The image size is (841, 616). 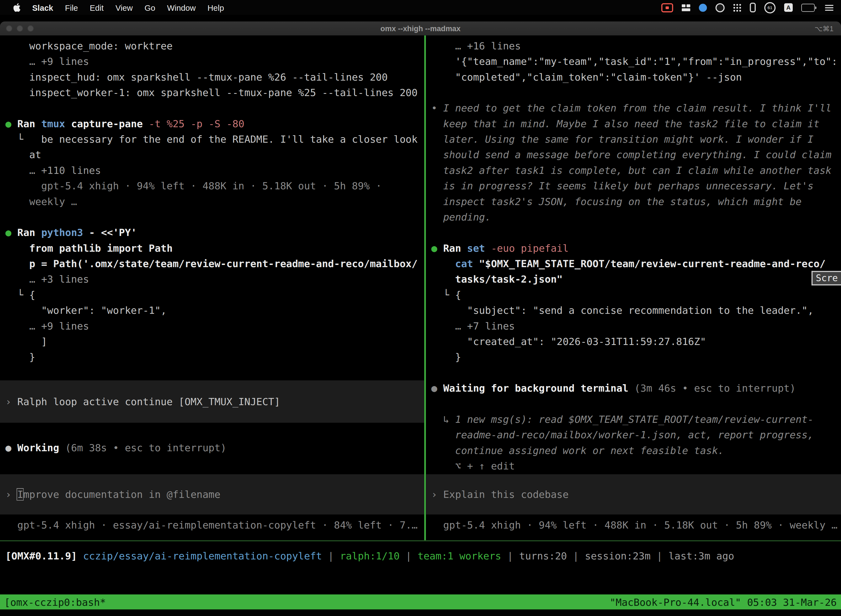 I want to click on pane-bottom-border, so click(x=420, y=541).